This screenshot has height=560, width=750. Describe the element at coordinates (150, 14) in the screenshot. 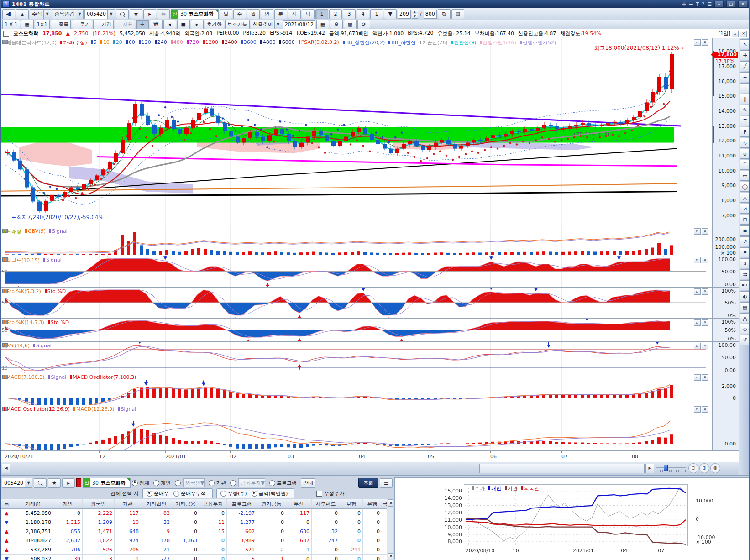

I see `next-symbol-button: ▸` at that location.